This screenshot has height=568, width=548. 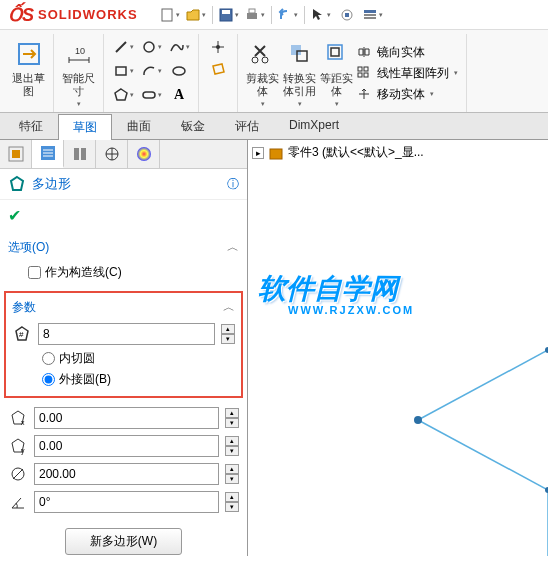 What do you see at coordinates (193, 126) in the screenshot?
I see `tab-sheetmetal: 钣金` at bounding box center [193, 126].